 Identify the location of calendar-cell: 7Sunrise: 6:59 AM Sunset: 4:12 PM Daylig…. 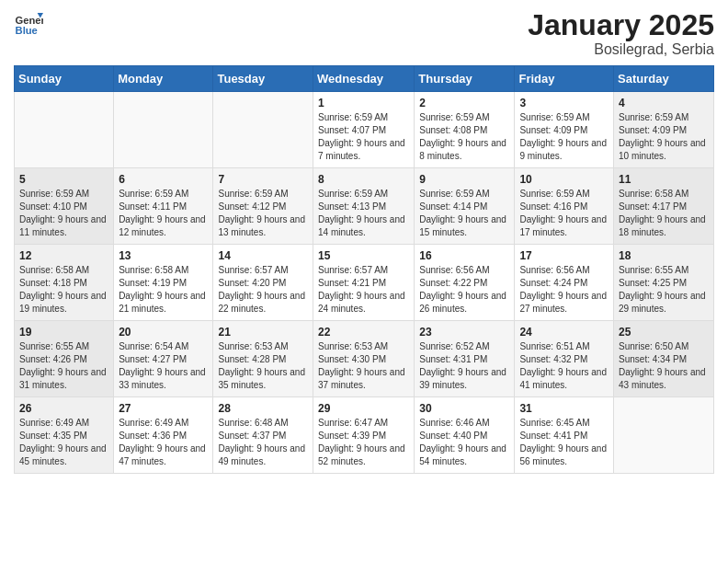
(263, 206).